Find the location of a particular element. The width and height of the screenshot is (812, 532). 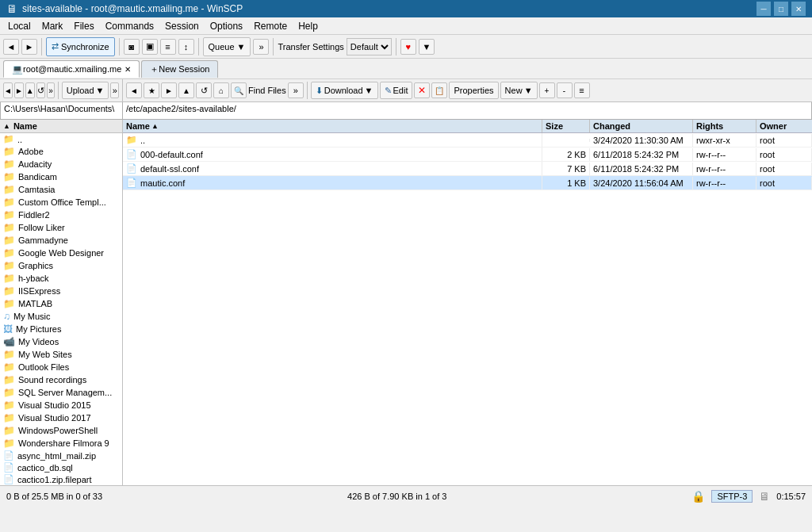

list-item: 📁 Outlook Files is located at coordinates (61, 367).